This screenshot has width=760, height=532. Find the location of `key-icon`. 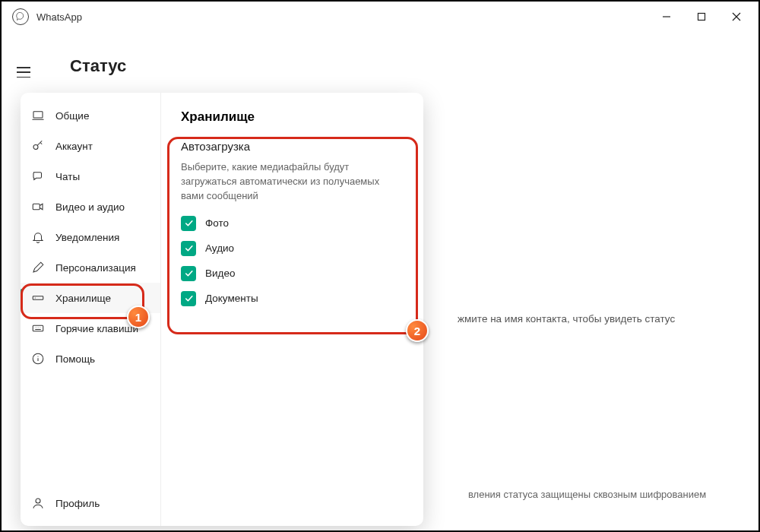

key-icon is located at coordinates (38, 146).